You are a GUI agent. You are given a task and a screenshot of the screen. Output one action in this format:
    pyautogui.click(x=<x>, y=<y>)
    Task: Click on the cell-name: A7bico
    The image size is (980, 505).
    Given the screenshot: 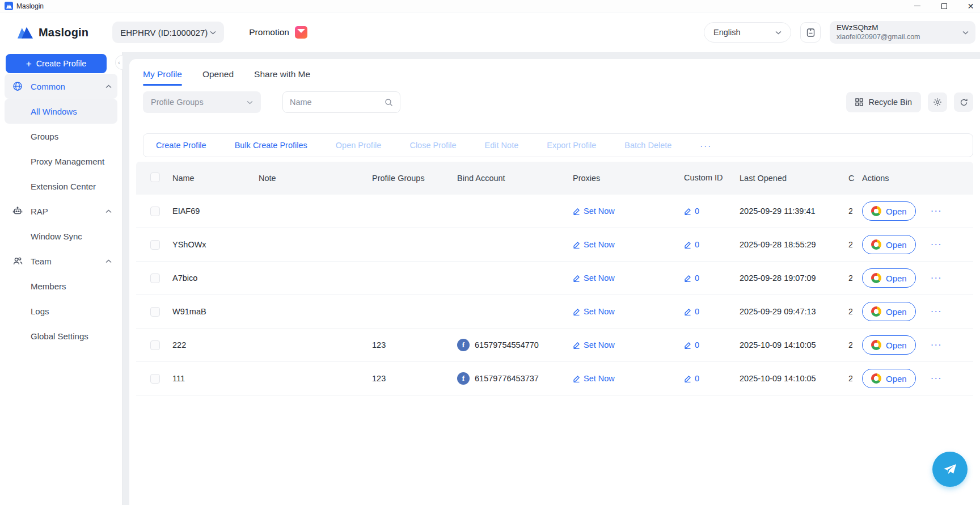 What is the action you would take?
    pyautogui.click(x=211, y=278)
    